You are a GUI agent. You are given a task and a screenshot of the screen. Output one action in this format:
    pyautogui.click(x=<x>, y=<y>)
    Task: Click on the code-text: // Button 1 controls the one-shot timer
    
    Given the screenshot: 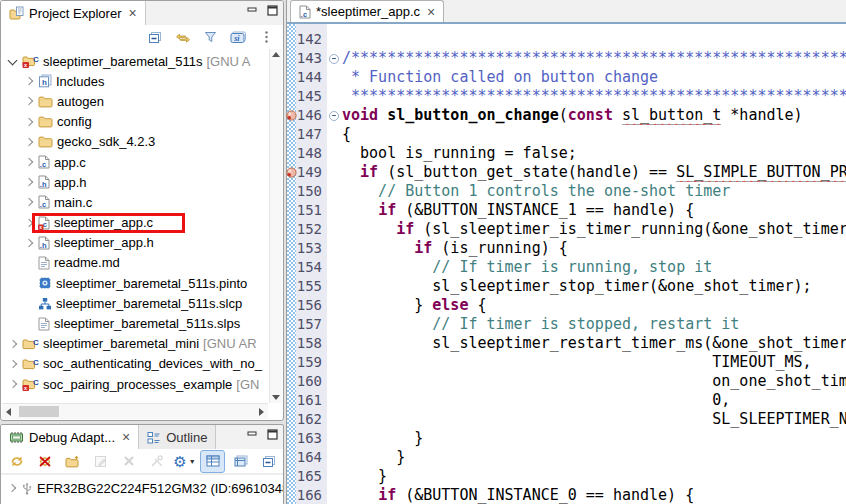 What is the action you would take?
    pyautogui.click(x=594, y=192)
    